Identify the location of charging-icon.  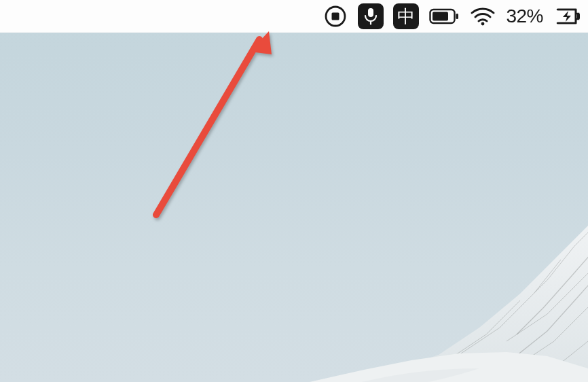
(568, 16).